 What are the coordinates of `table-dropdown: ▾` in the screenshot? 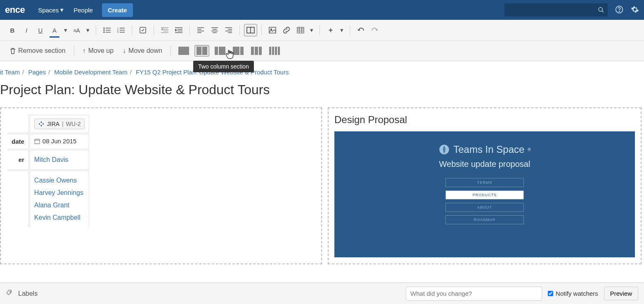 It's located at (312, 30).